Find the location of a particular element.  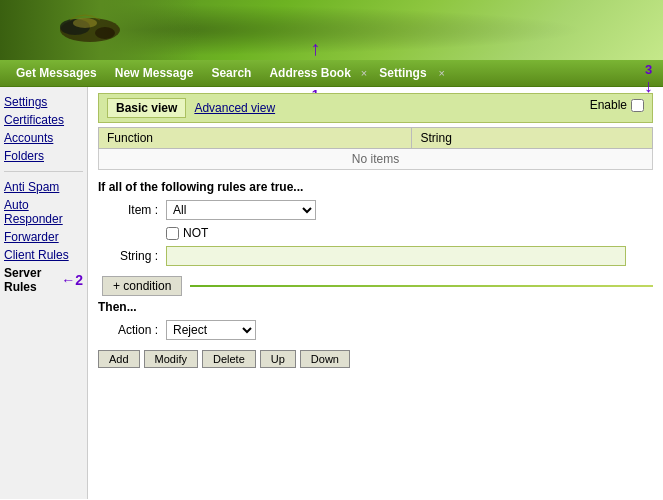

sidebar-item-anti-spam: Anti Spam is located at coordinates (44, 187).